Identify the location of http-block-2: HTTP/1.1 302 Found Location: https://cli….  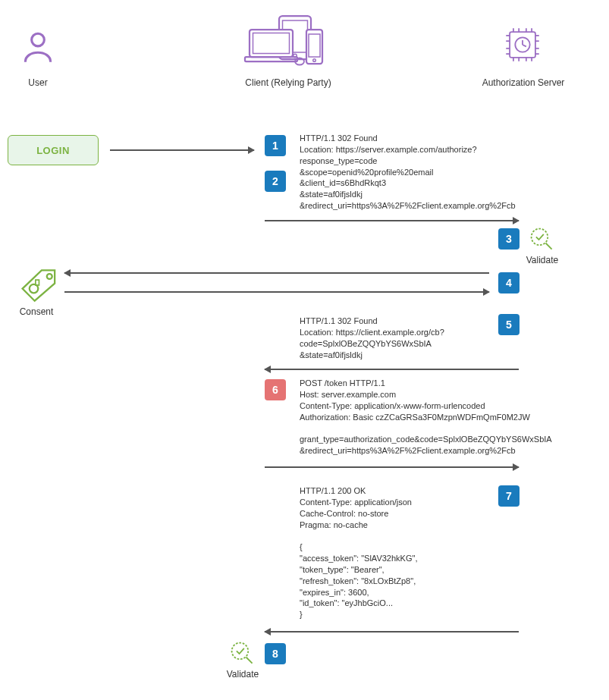
(372, 338).